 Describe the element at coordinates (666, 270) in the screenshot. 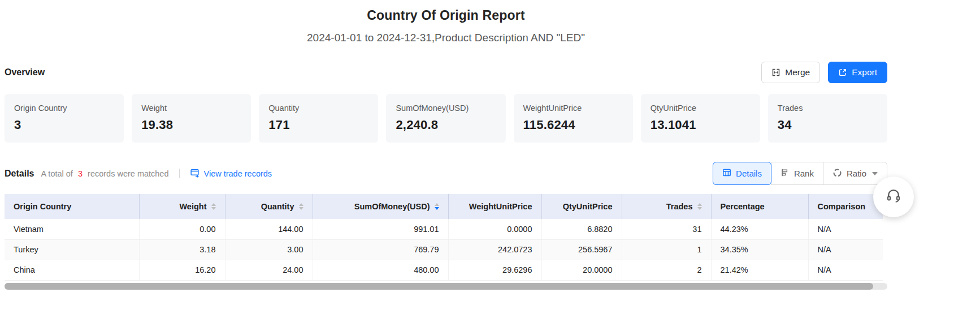

I see `cell-trades: 2` at that location.